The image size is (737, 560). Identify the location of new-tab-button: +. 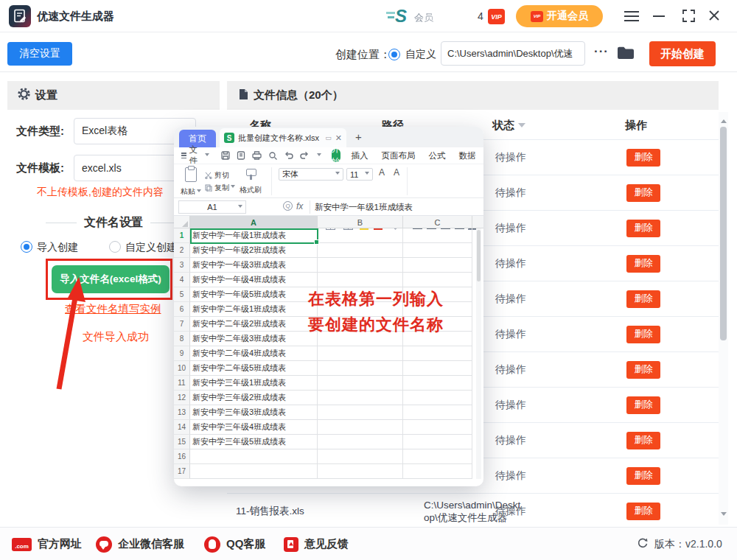
(358, 137).